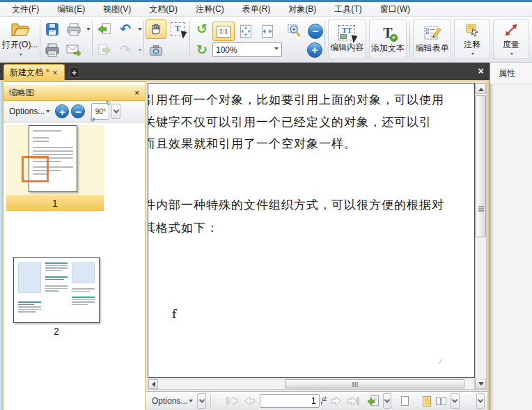 This screenshot has width=532, height=410. Describe the element at coordinates (137, 93) in the screenshot. I see `panel-close-icon: ×` at that location.